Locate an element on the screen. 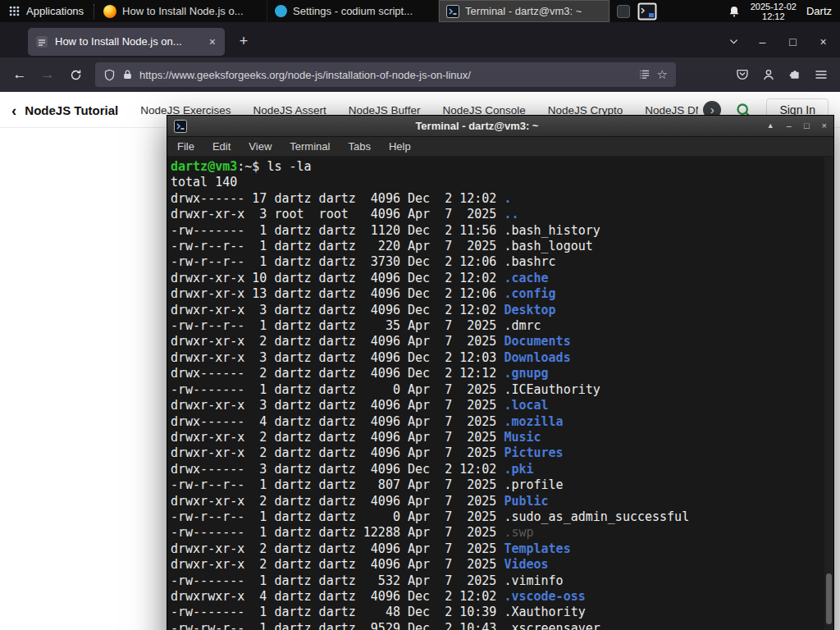 The height and width of the screenshot is (630, 840). file-name: Videos is located at coordinates (526, 564).